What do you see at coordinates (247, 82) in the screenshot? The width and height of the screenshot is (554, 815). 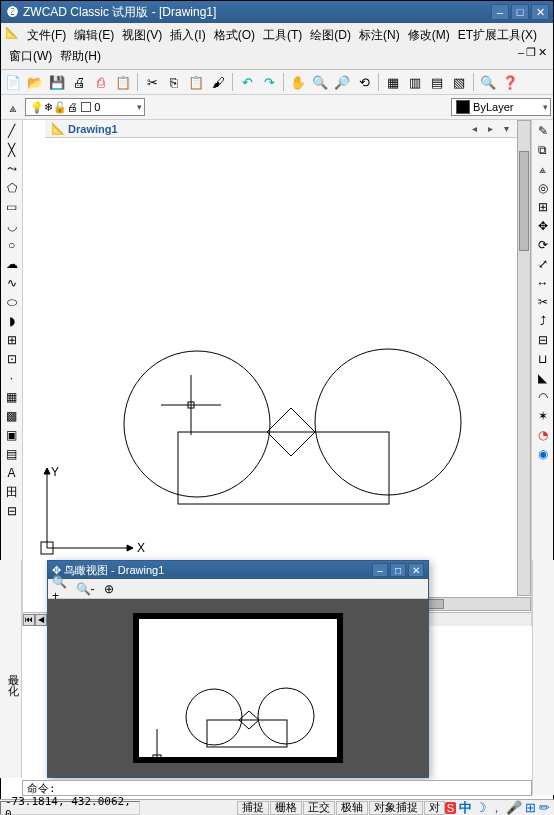 I see `undo-button: ↶` at bounding box center [247, 82].